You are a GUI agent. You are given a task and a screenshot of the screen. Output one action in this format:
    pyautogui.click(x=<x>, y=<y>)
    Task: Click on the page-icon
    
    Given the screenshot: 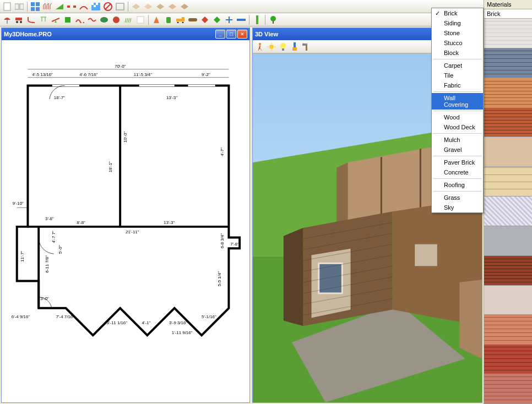 What is the action you would take?
    pyautogui.click(x=7, y=7)
    